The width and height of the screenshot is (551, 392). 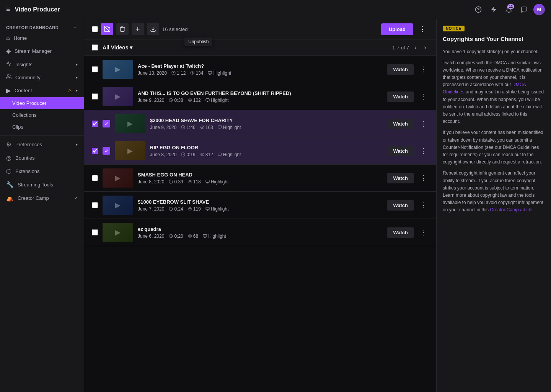 I want to click on content-warning-icon: ⚠, so click(x=70, y=91).